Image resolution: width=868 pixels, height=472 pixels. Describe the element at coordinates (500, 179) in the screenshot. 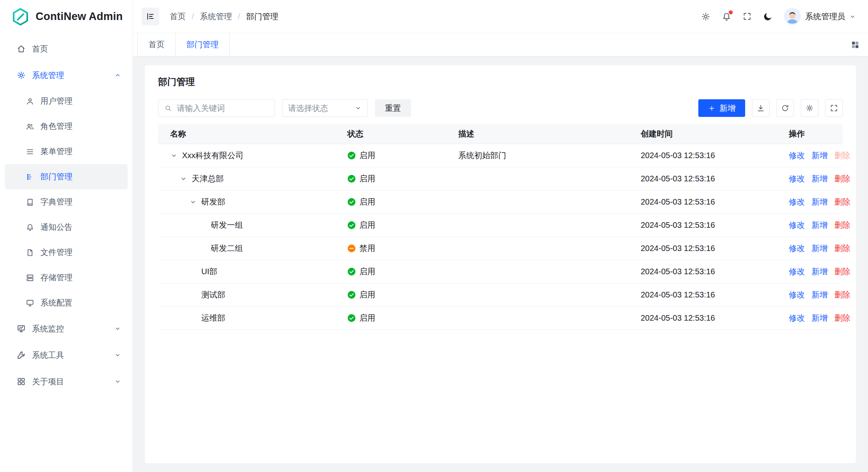

I see `table-row: 天津总部启用2024-05-03 12:53:16修改新增删除` at that location.